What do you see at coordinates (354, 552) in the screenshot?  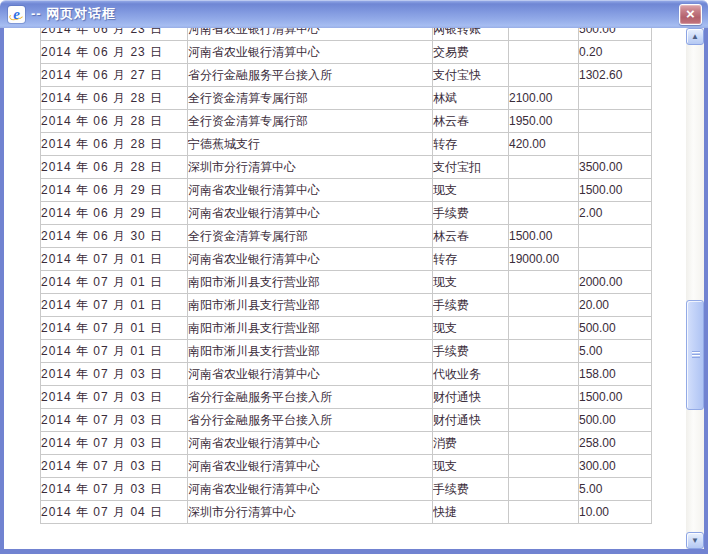 I see `window-border-bottom` at bounding box center [354, 552].